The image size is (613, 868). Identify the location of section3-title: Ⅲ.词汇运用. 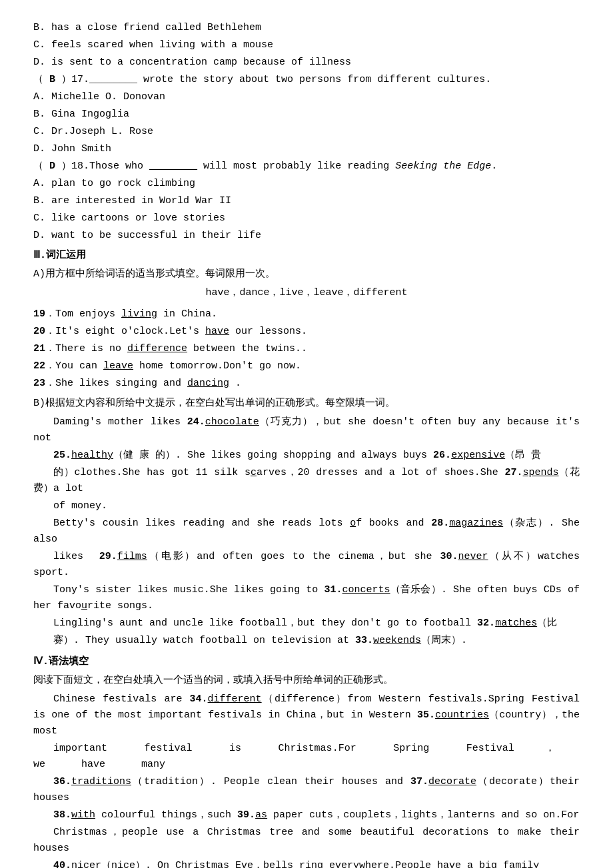
(306, 256).